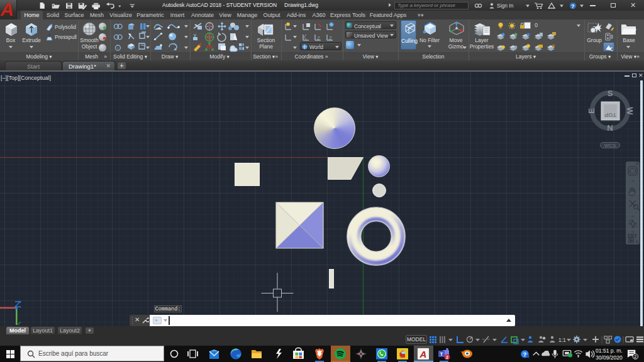  What do you see at coordinates (610, 115) in the screenshot?
I see `svg-text: TOP` at bounding box center [610, 115].